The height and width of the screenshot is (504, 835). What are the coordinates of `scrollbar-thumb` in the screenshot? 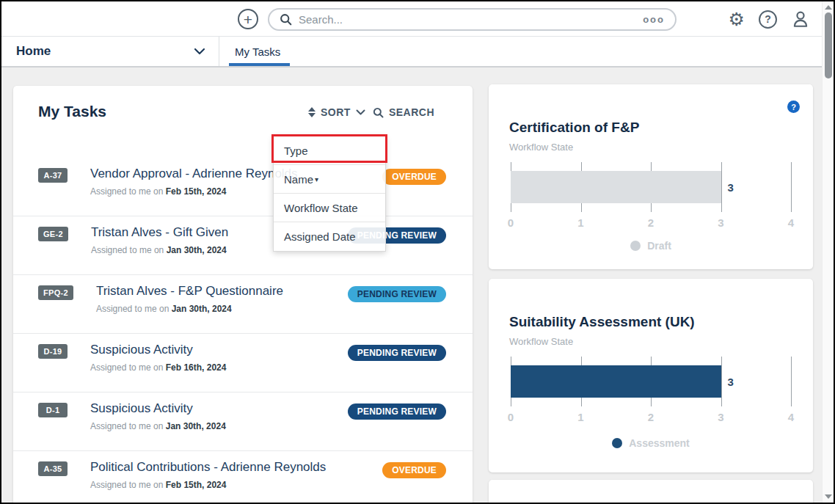 It's located at (828, 45).